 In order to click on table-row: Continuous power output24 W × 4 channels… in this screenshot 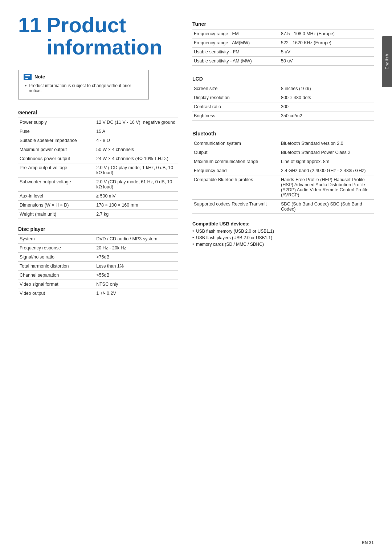, I will do `click(98, 158)`.